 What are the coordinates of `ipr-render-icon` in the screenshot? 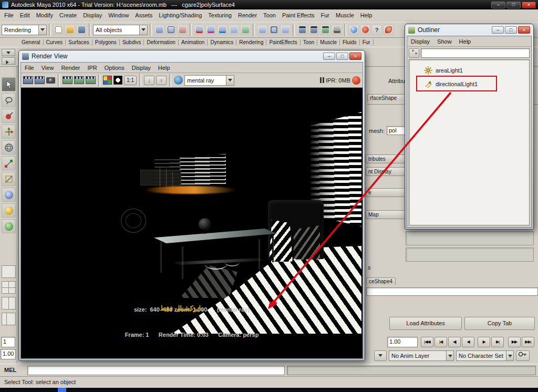 It's located at (67, 80).